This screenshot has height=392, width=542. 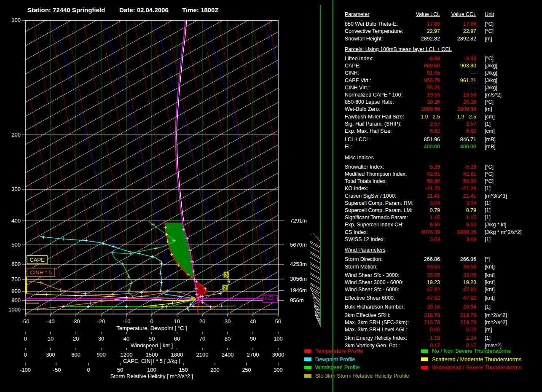 I want to click on table-row: 850 Wet Bulb Theta-E:17.8817.88[°C], so click(x=443, y=24).